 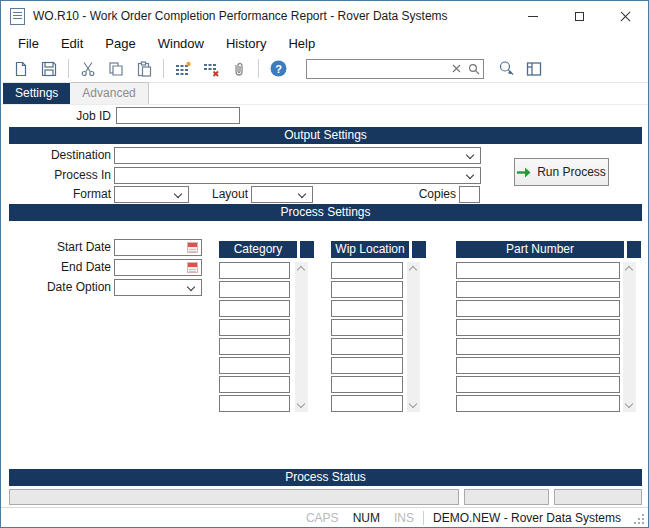 I want to click on close-button, so click(x=625, y=16).